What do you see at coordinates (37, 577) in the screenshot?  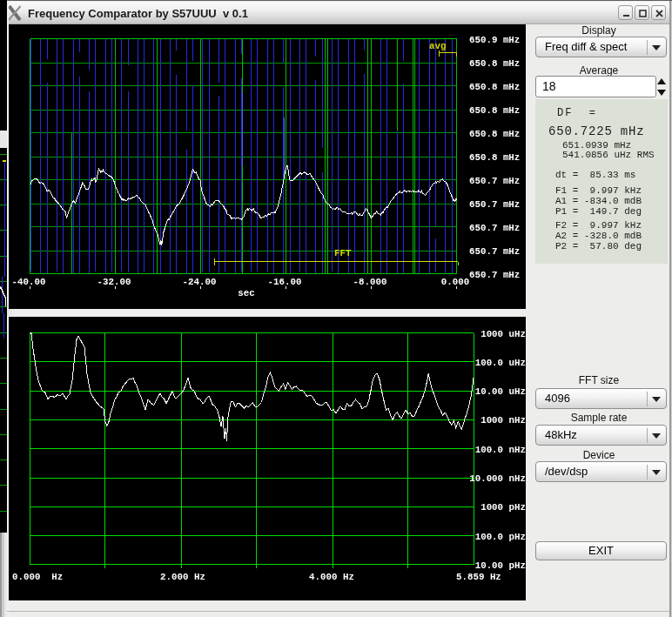 I see `svg-text: 0.000 Hz` at bounding box center [37, 577].